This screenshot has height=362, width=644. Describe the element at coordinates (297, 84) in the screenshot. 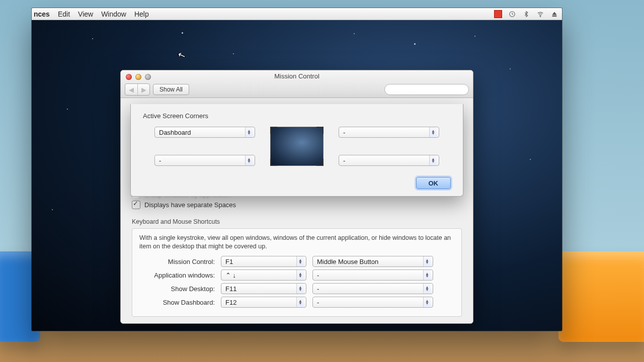

I see `titlebar: Mission Control ◀ ▶ Show All` at that location.